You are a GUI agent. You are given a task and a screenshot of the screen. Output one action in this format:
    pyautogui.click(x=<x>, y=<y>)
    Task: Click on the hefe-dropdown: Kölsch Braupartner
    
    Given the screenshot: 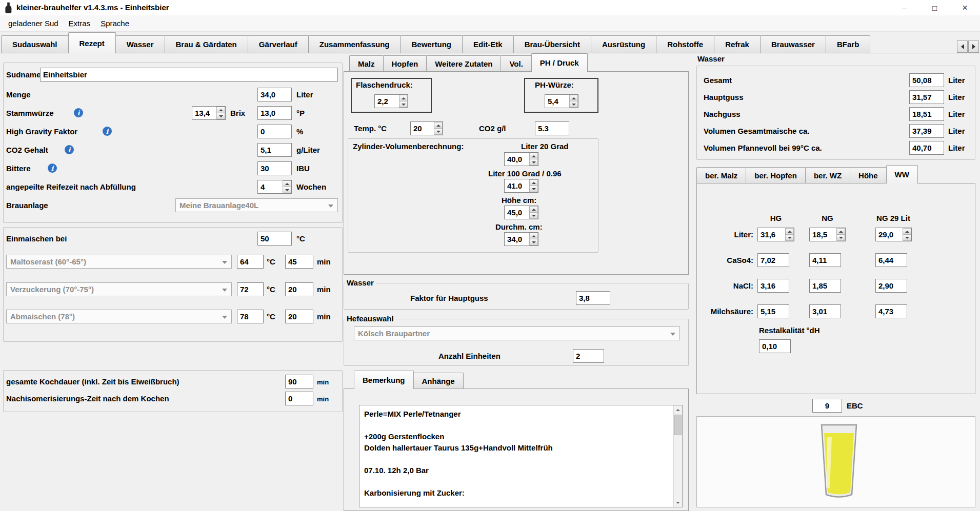 What is the action you would take?
    pyautogui.click(x=517, y=333)
    